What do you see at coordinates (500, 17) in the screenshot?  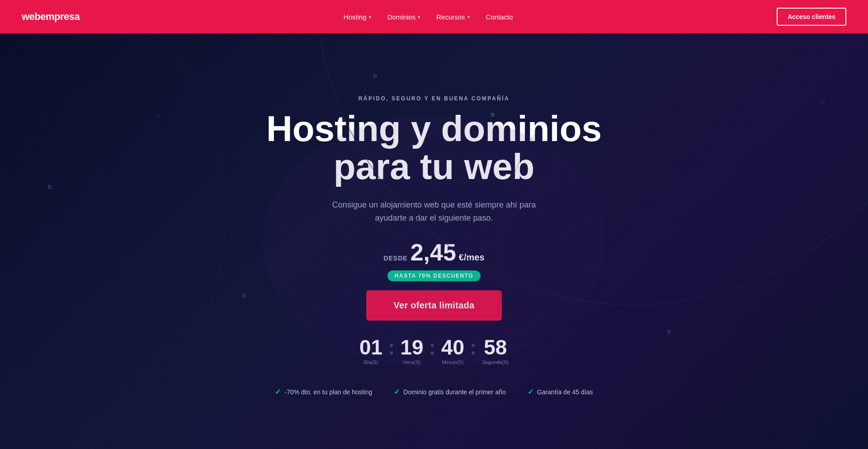 I see `nav-item-contacto: Contacto` at bounding box center [500, 17].